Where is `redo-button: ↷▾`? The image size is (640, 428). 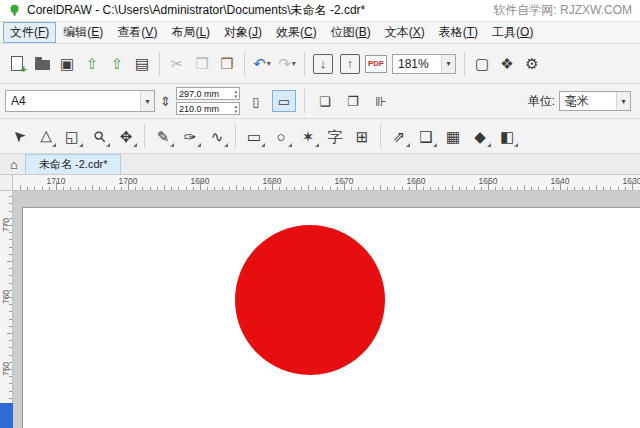 redo-button: ↷▾ is located at coordinates (287, 64).